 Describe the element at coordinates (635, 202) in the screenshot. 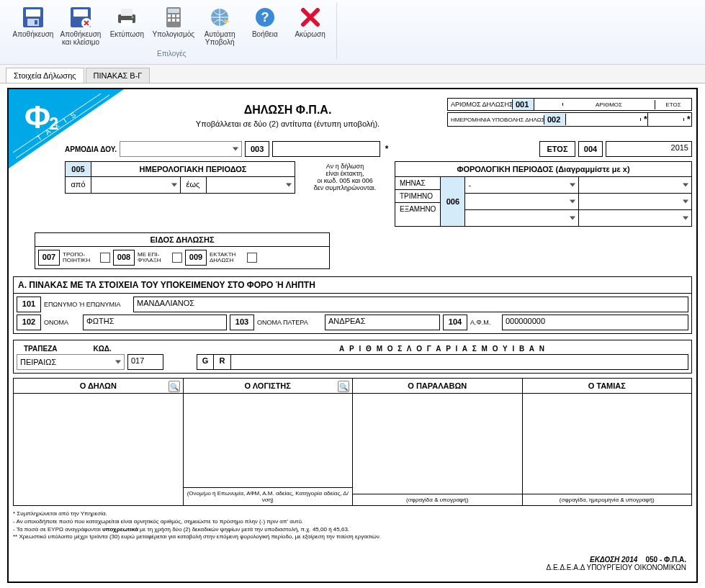

I see `trimino-dd2` at that location.